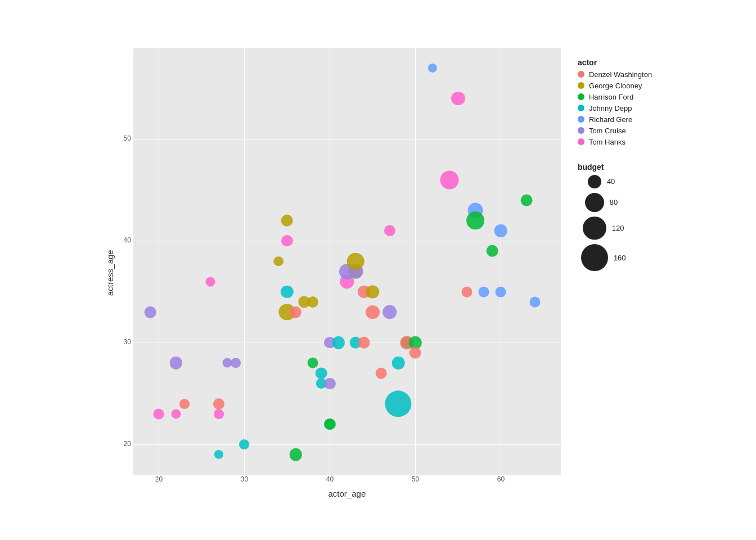 This screenshot has width=756, height=540. What do you see at coordinates (127, 138) in the screenshot?
I see `y-tick-50: 50` at bounding box center [127, 138].